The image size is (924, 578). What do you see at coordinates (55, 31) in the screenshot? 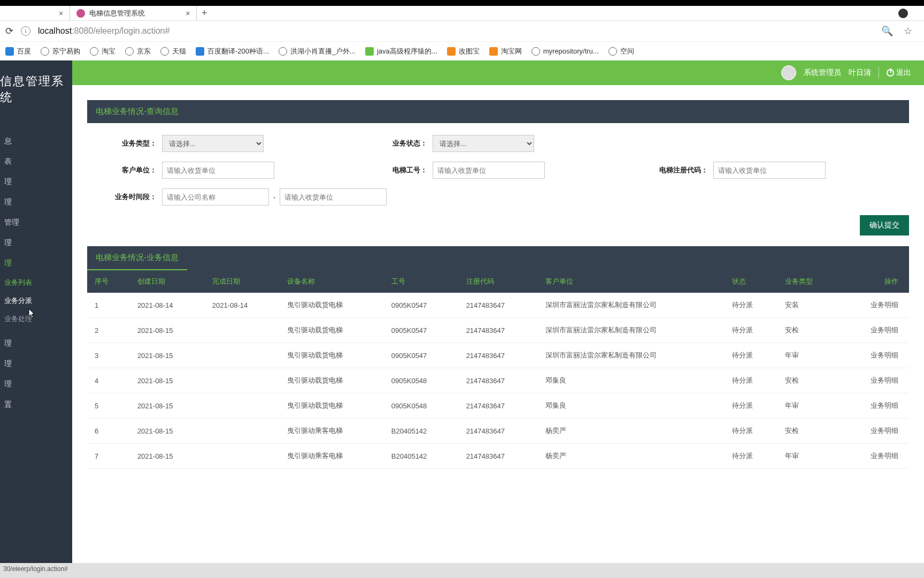
I see `url-host: localhost` at bounding box center [55, 31].